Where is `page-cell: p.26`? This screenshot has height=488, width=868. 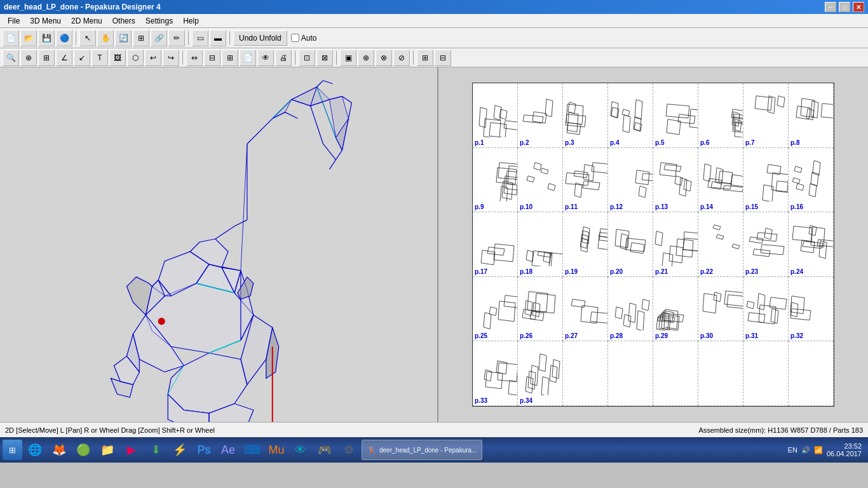 page-cell: p.26 is located at coordinates (540, 309).